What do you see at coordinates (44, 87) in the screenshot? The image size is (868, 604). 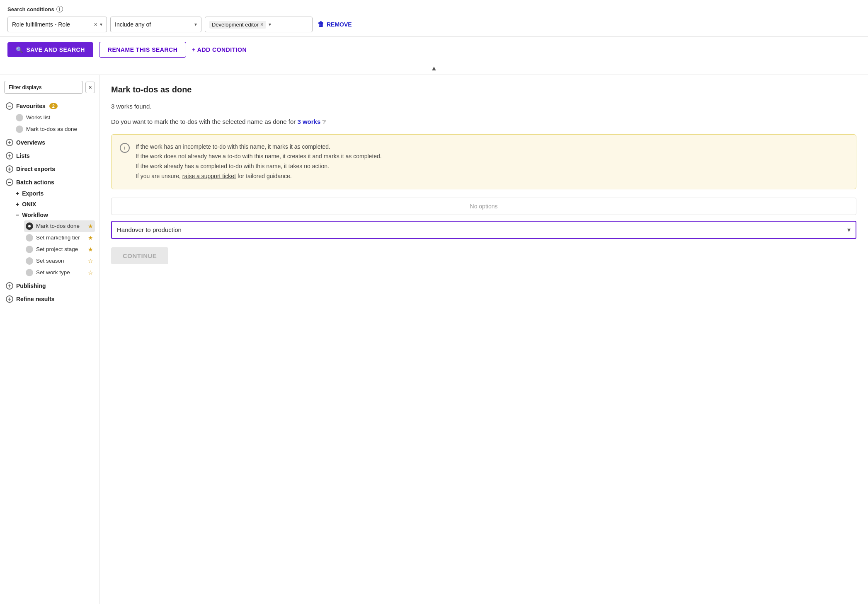 I see `filter-displays-input` at bounding box center [44, 87].